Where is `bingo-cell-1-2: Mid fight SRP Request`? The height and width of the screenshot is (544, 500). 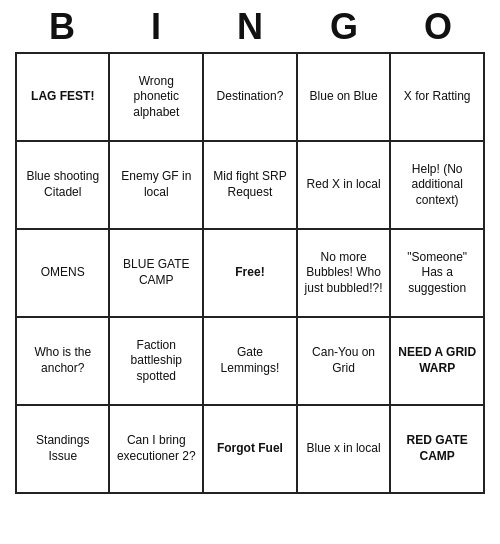
bingo-cell-1-2: Mid fight SRP Request is located at coordinates (250, 185).